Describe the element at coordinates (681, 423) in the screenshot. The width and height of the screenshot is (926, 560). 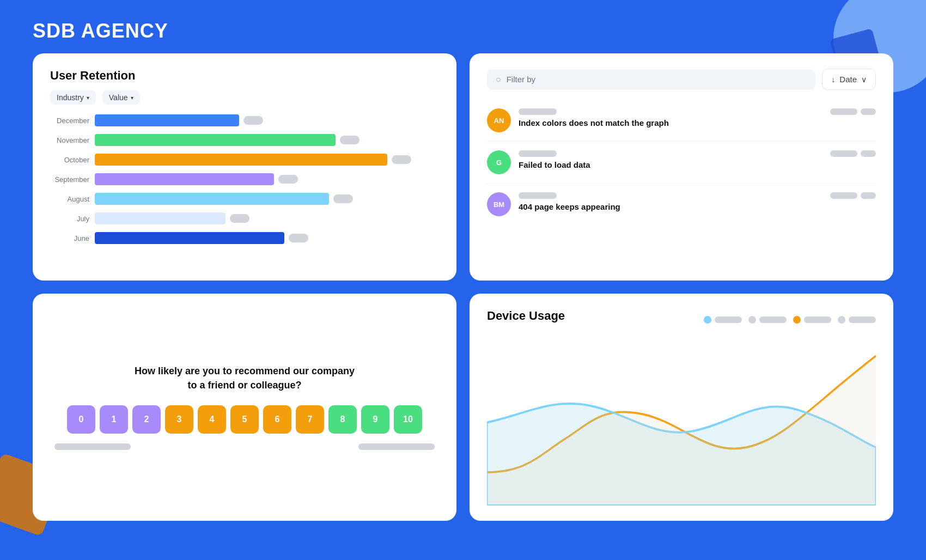
I see `device-chart` at that location.